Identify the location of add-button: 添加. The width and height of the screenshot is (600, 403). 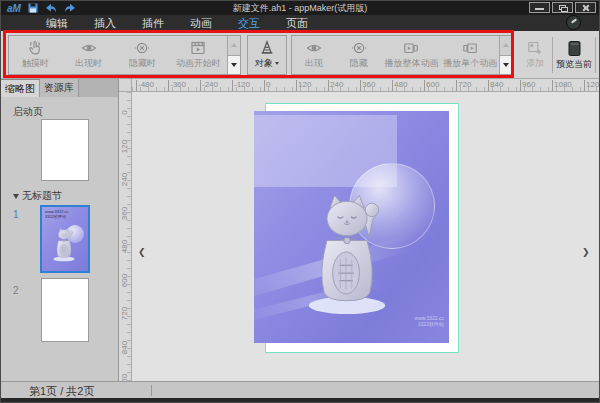
(535, 55).